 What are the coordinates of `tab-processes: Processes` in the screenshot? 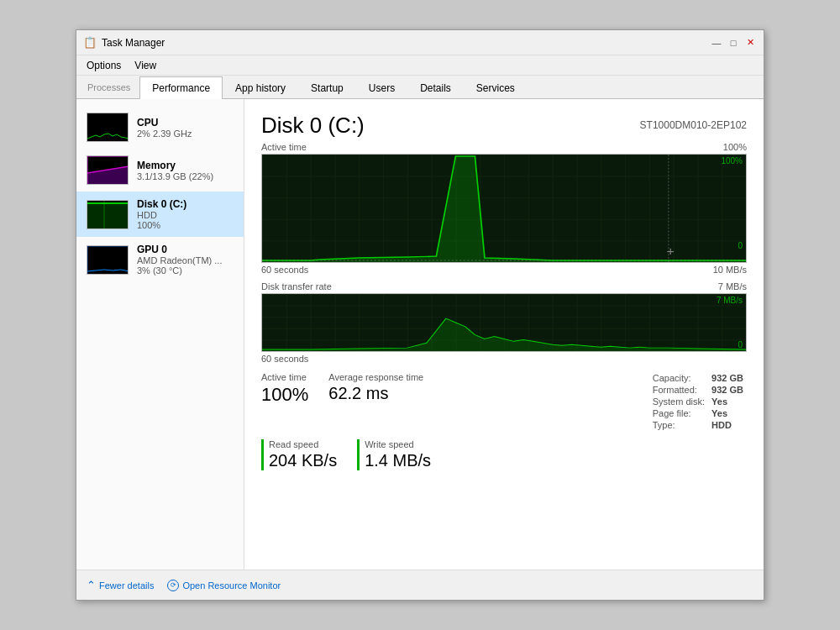 It's located at (109, 87).